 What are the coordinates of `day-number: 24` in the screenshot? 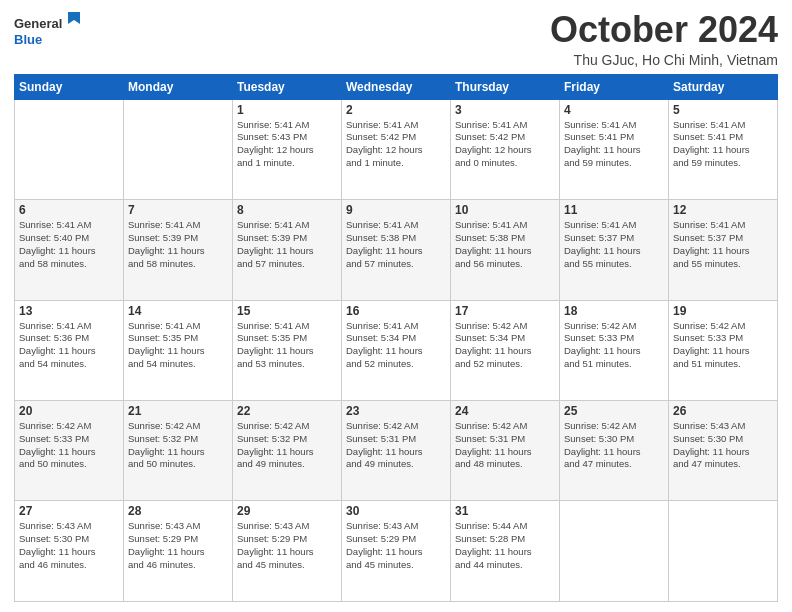 It's located at (505, 411).